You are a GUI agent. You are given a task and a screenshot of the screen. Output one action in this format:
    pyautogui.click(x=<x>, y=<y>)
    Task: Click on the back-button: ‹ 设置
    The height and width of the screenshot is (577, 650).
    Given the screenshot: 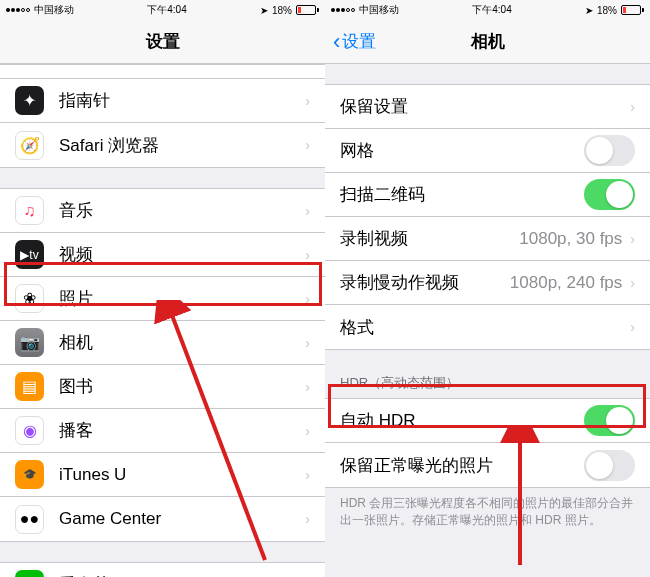 What is the action you would take?
    pyautogui.click(x=354, y=42)
    